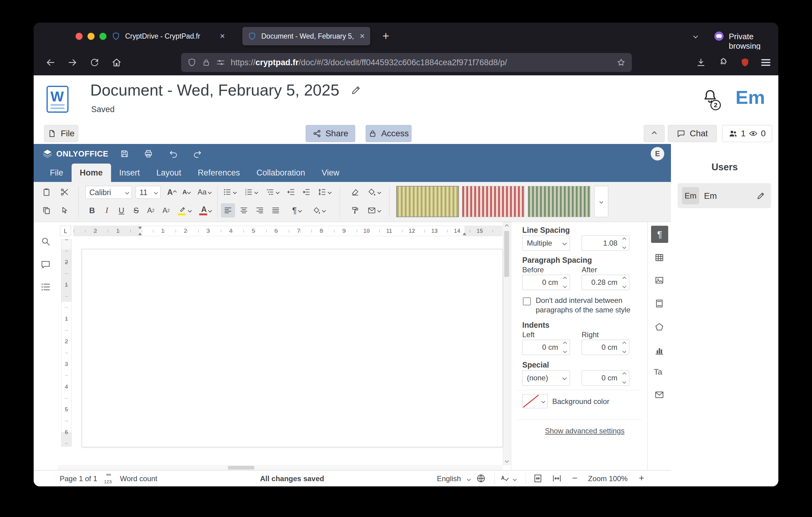  Describe the element at coordinates (124, 154) in the screenshot. I see `save-button` at that location.